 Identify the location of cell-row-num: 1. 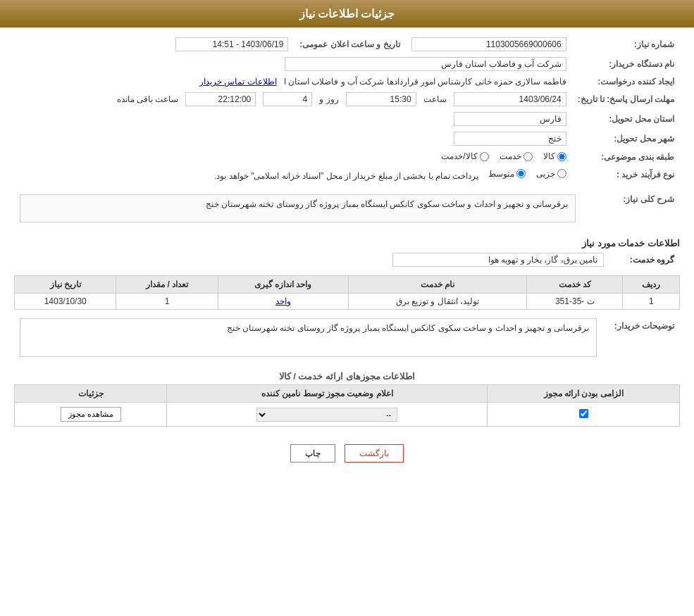
(651, 301).